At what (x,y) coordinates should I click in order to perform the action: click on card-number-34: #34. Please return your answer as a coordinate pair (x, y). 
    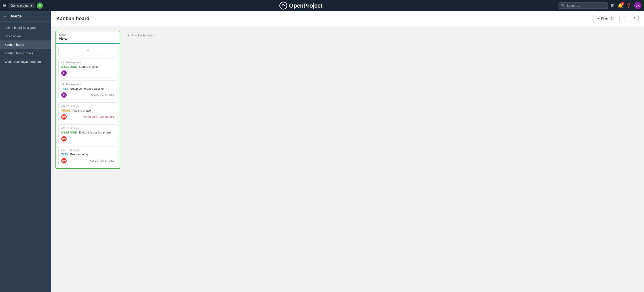
    Looking at the image, I should click on (63, 106).